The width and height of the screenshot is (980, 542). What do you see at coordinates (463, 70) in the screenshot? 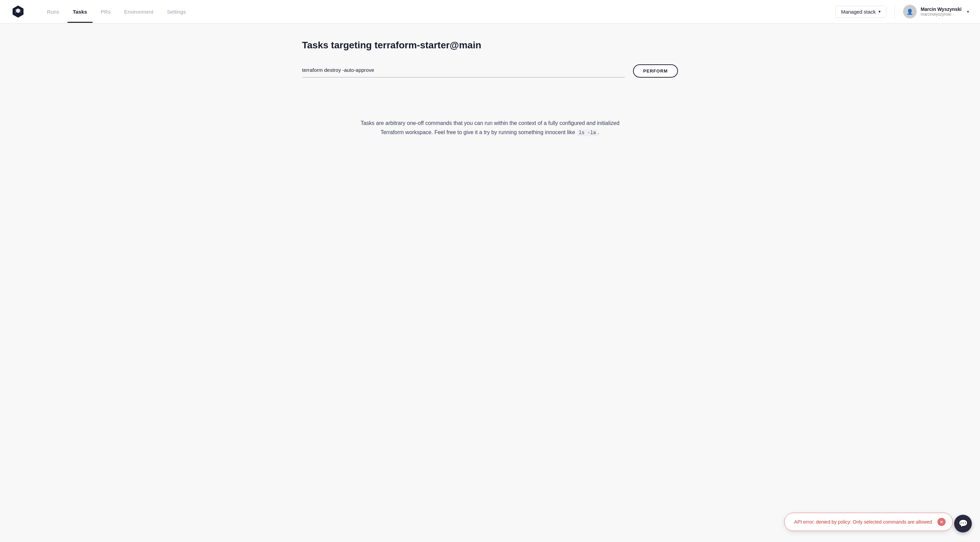
I see `command-input` at bounding box center [463, 70].